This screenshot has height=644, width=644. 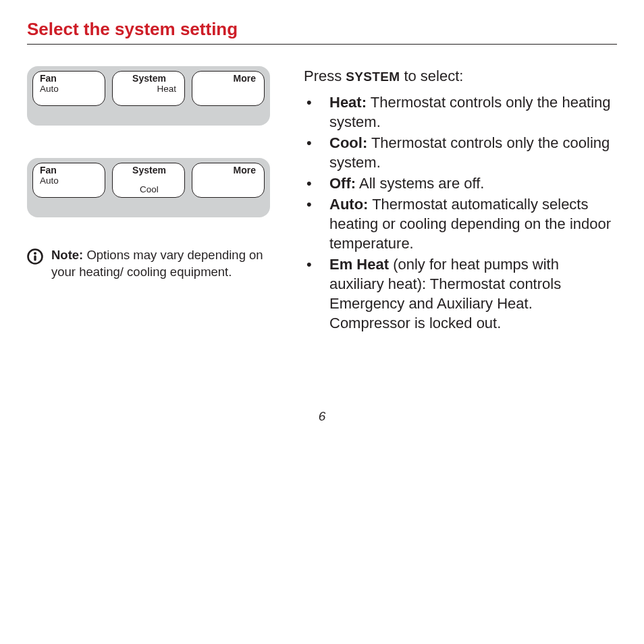 What do you see at coordinates (149, 180) in the screenshot?
I see `button-row: Fan Auto System Cool More` at bounding box center [149, 180].